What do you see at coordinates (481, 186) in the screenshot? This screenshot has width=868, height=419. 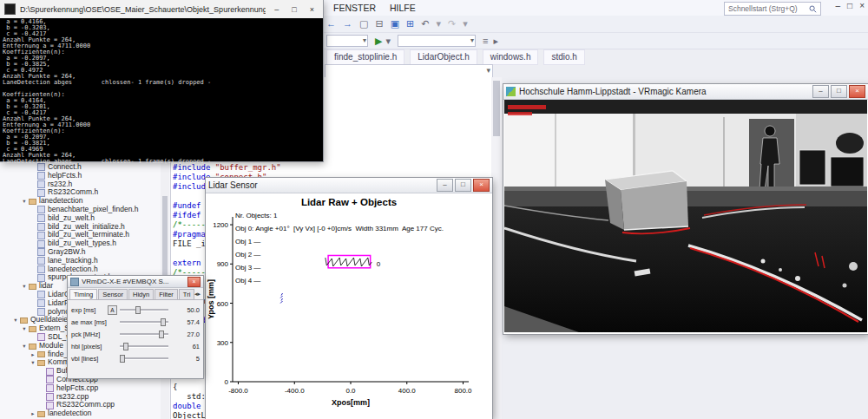 I see `lidar-close-button: ×` at bounding box center [481, 186].